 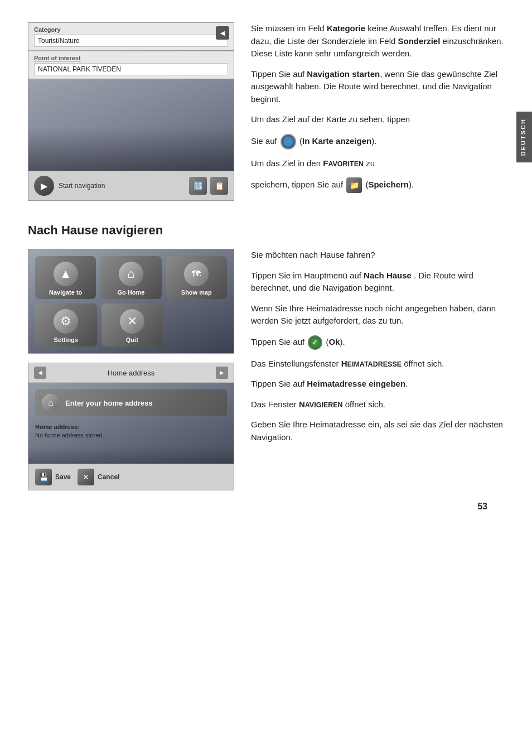 I want to click on poi-section: Point of interest NATIONAL PARK TIVEDEN, so click(x=131, y=65).